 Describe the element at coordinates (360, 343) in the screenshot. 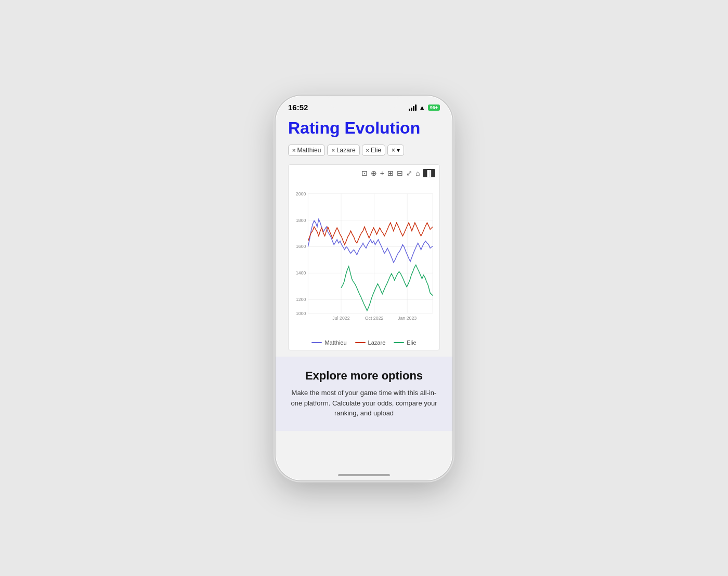

I see `lazare-legend-line` at that location.